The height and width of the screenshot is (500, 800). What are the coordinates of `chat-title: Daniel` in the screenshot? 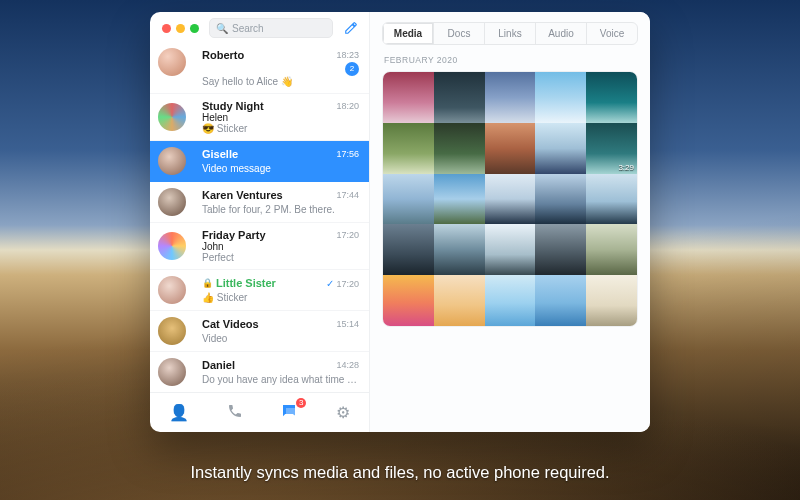 It's located at (265, 365).